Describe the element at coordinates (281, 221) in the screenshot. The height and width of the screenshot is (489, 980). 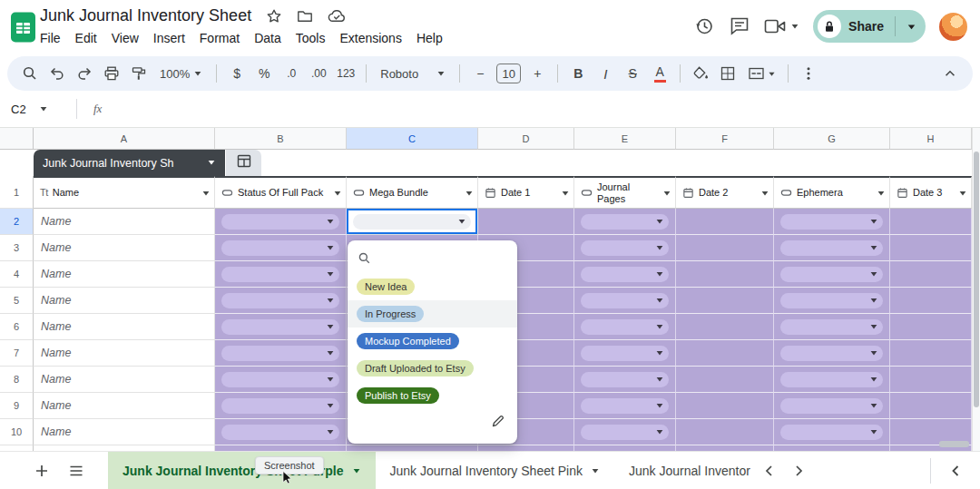
I see `cell-B2` at that location.